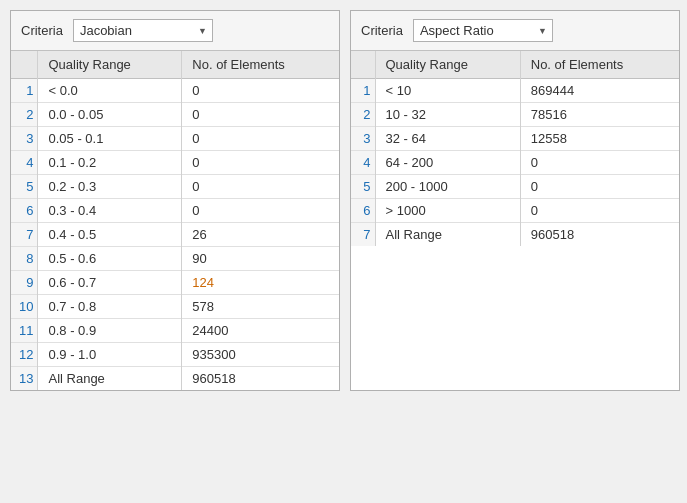  What do you see at coordinates (175, 31) in the screenshot?
I see `panel1-header: Criteria Jacobian Aspect Ratio` at bounding box center [175, 31].